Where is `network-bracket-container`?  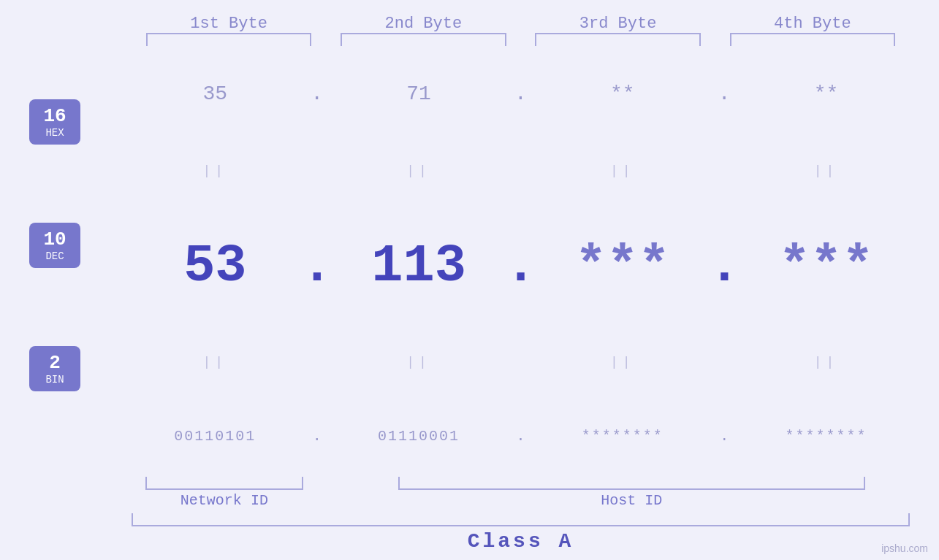
network-bracket-container is located at coordinates (224, 483).